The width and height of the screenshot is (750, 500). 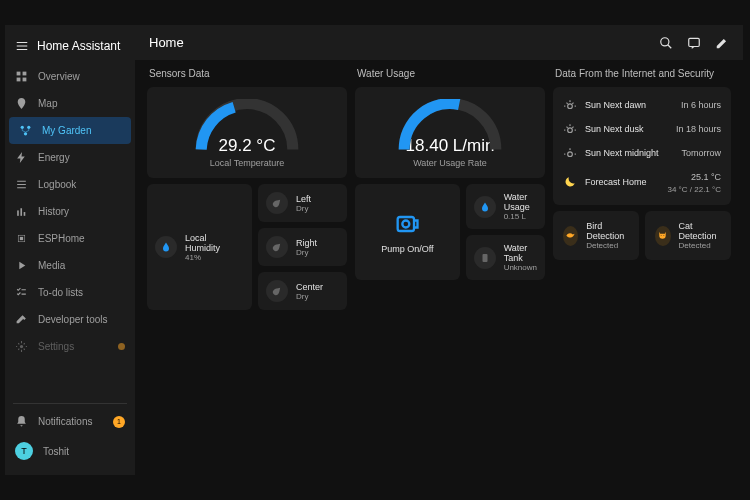 What do you see at coordinates (663, 236) in the screenshot?
I see `cat-icon` at bounding box center [663, 236].